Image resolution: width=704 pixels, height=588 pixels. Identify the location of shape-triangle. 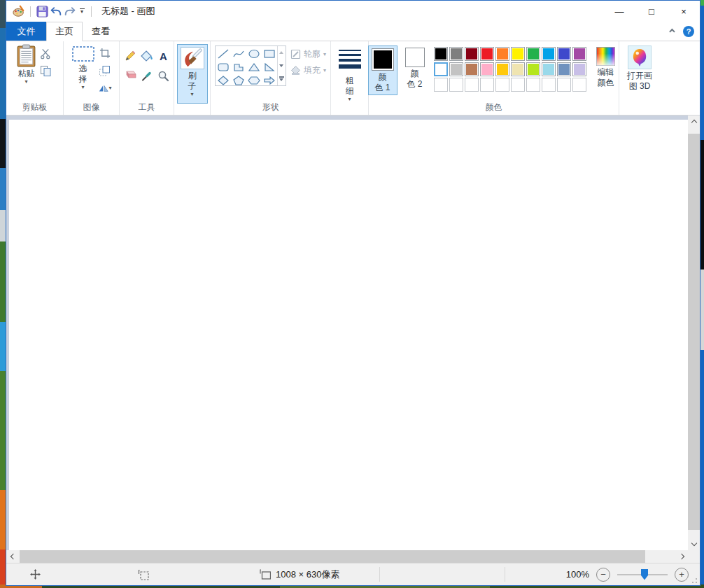
(254, 67).